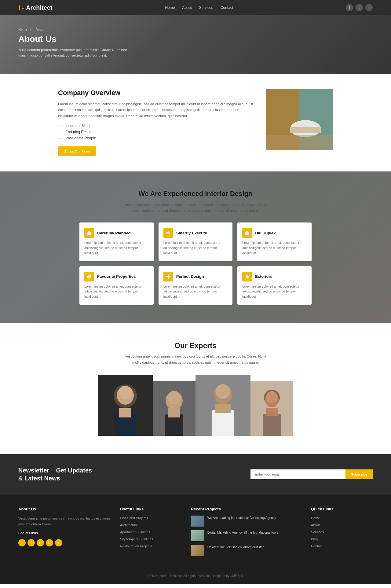 The height and width of the screenshot is (588, 391). I want to click on card-4-header: Favourite Properties, so click(117, 277).